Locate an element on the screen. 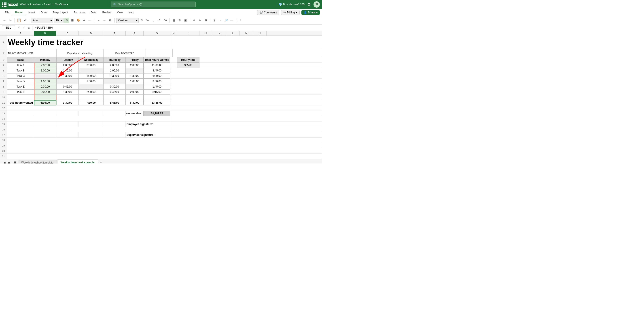 This screenshot has width=644, height=327. cell-B8: 0:30:00 is located at coordinates (45, 87).